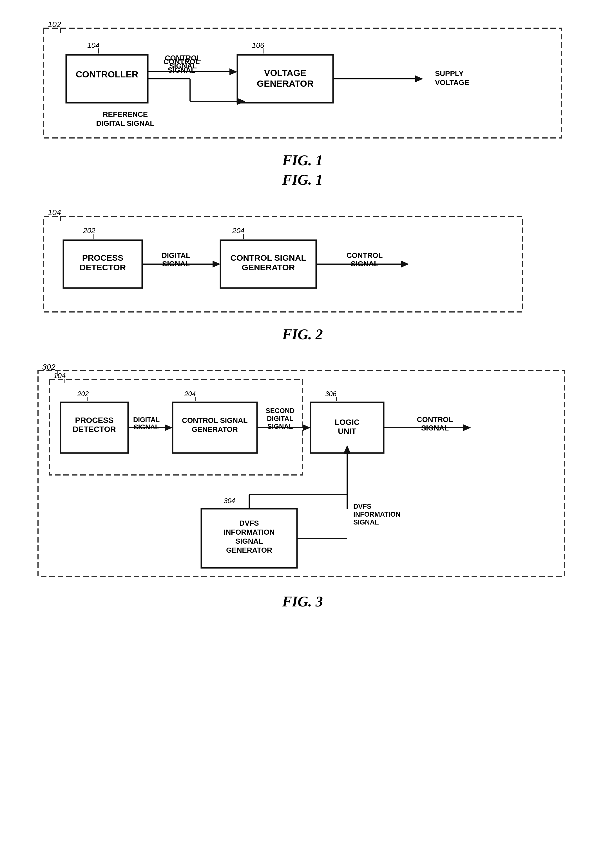  What do you see at coordinates (302, 160) in the screenshot?
I see `fig1-label: FIG. 1` at bounding box center [302, 160].